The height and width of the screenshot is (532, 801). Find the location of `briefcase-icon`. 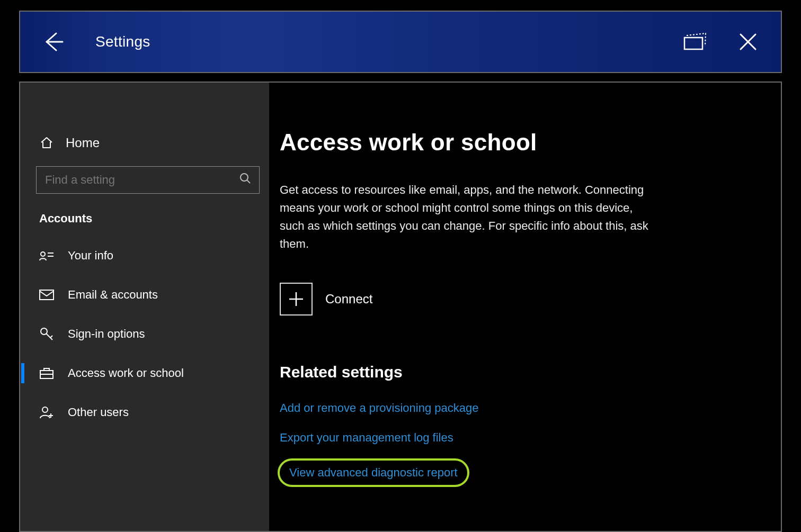

briefcase-icon is located at coordinates (47, 373).